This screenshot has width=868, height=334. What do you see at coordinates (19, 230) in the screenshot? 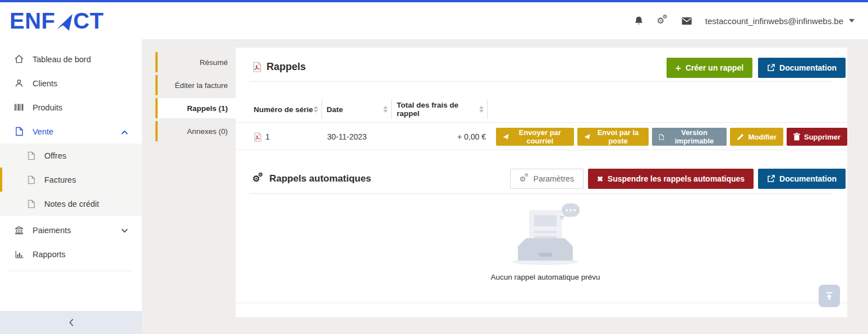
I see `bank-icon` at bounding box center [19, 230].